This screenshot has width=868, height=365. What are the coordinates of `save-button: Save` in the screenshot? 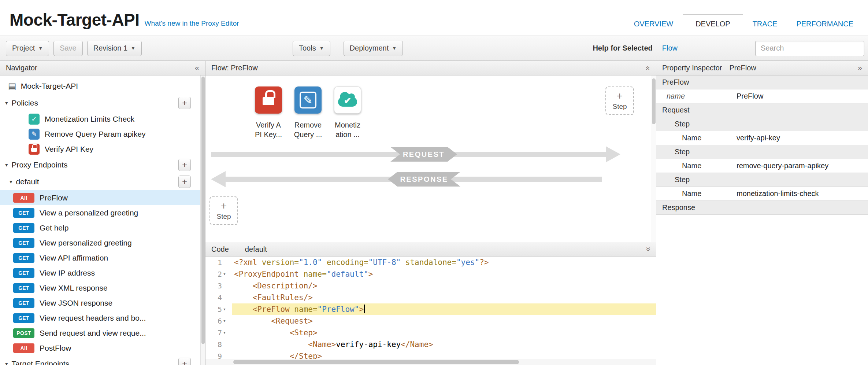 It's located at (68, 48).